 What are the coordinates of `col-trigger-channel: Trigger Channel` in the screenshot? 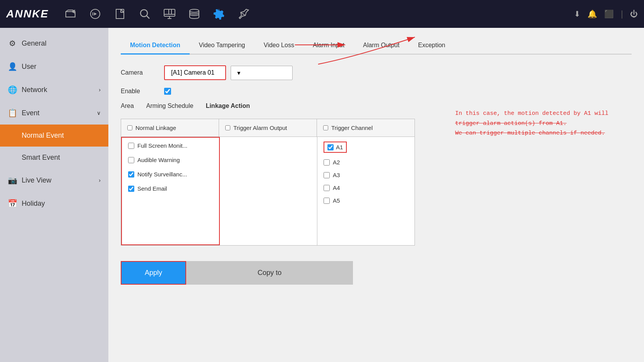 It's located at (366, 128).